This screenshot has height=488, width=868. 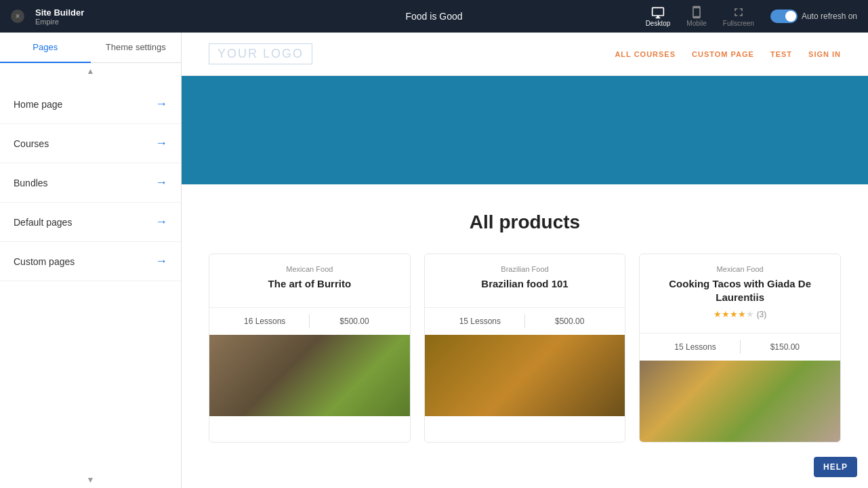 What do you see at coordinates (784, 16) in the screenshot?
I see `toggle-switch` at bounding box center [784, 16].